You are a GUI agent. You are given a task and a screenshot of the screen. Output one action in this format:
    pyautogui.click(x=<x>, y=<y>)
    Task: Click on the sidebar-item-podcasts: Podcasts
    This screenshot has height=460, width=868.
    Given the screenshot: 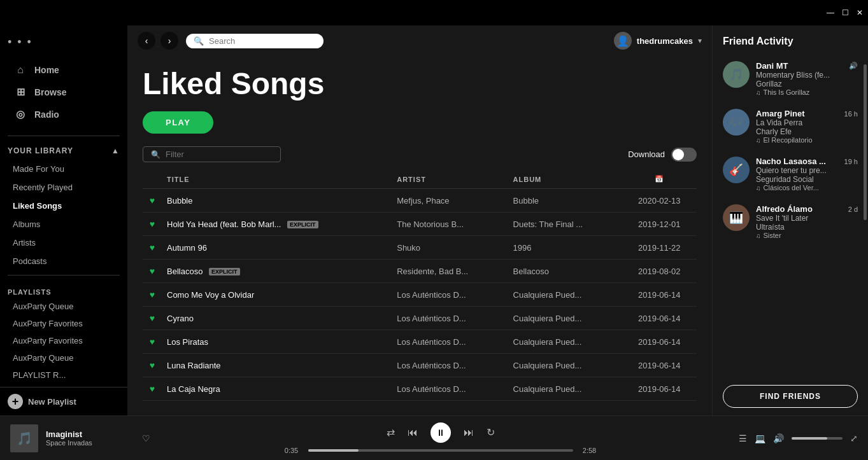 What is the action you would take?
    pyautogui.click(x=64, y=261)
    